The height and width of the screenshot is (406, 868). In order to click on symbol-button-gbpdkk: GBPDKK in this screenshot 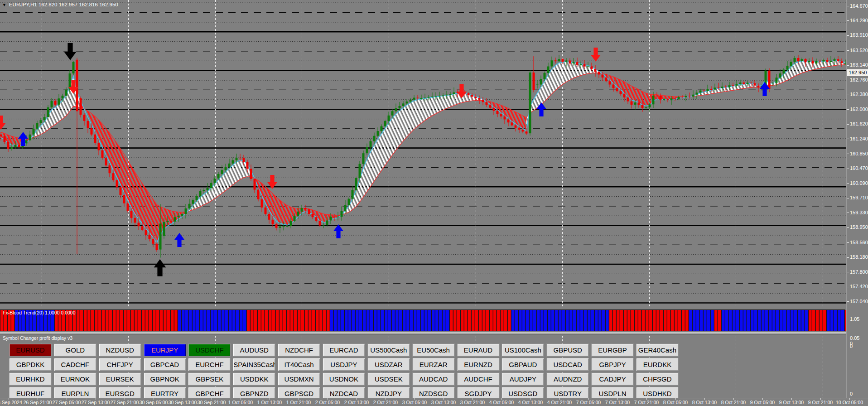, I will do `click(30, 364)`.